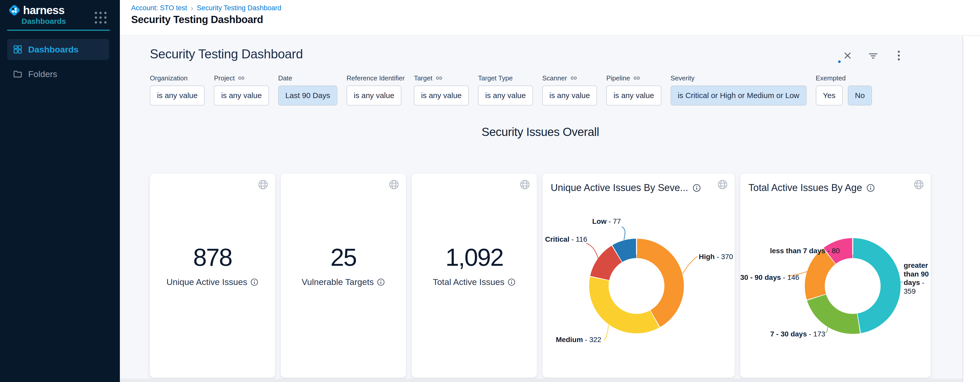 Image resolution: width=980 pixels, height=382 pixels. What do you see at coordinates (540, 132) in the screenshot?
I see `section-title: Security Issues Overall` at bounding box center [540, 132].